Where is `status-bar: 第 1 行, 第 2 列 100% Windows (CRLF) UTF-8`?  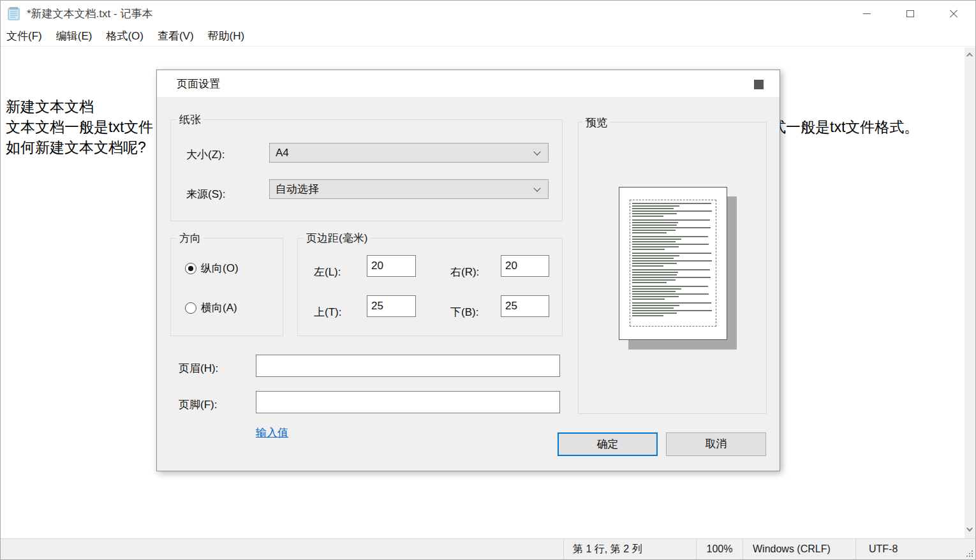
status-bar: 第 1 行, 第 2 列 100% Windows (CRLF) UTF-8 is located at coordinates (488, 549).